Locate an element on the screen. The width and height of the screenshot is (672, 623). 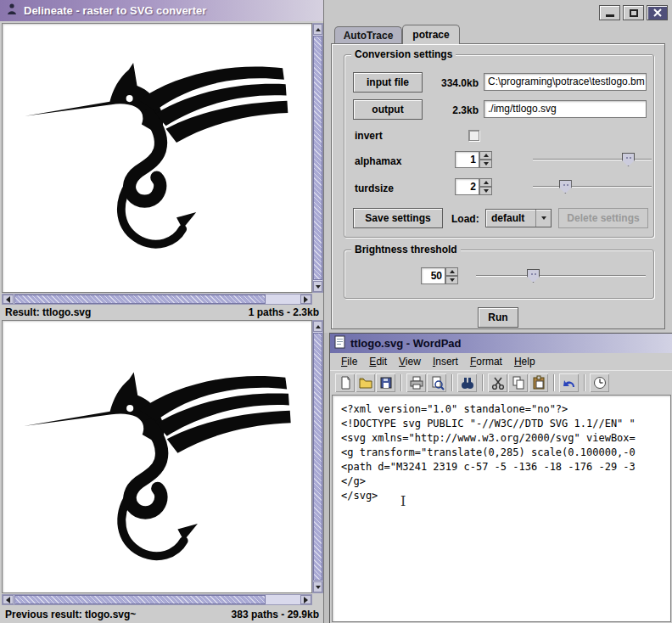
chevron-down-icon is located at coordinates (543, 218).